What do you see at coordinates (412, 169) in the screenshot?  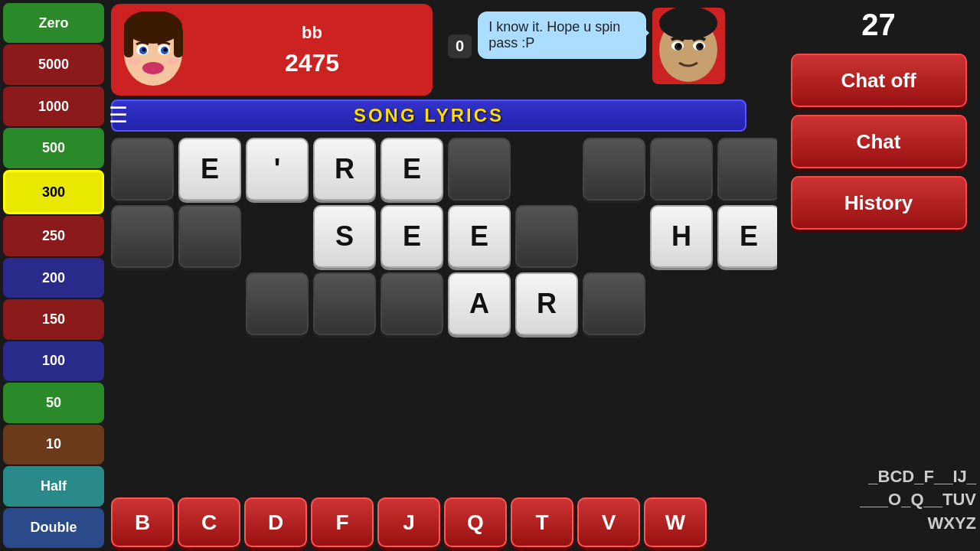 I see `tile-r1c5: E` at bounding box center [412, 169].